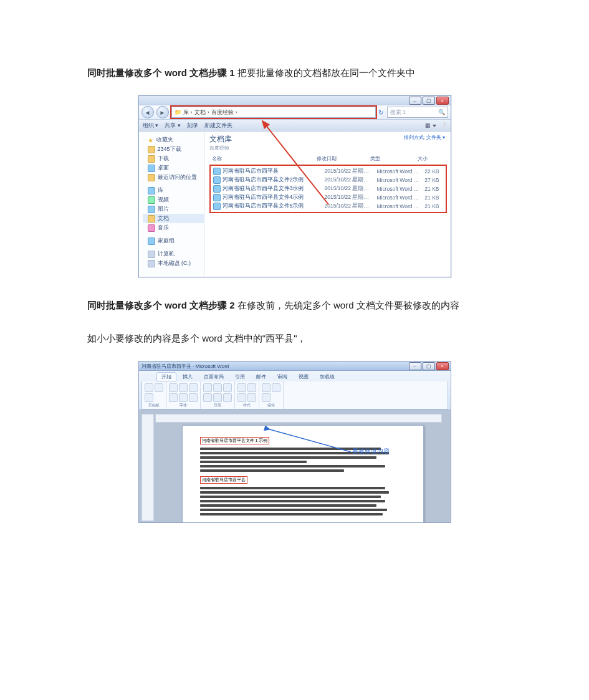  What do you see at coordinates (327, 376) in the screenshot?
I see `ribbon-tab: 加载项` at bounding box center [327, 376].